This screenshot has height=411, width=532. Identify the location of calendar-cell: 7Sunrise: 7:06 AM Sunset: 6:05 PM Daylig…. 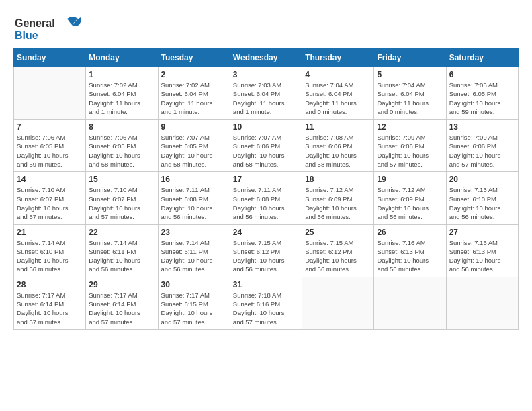
(50, 146).